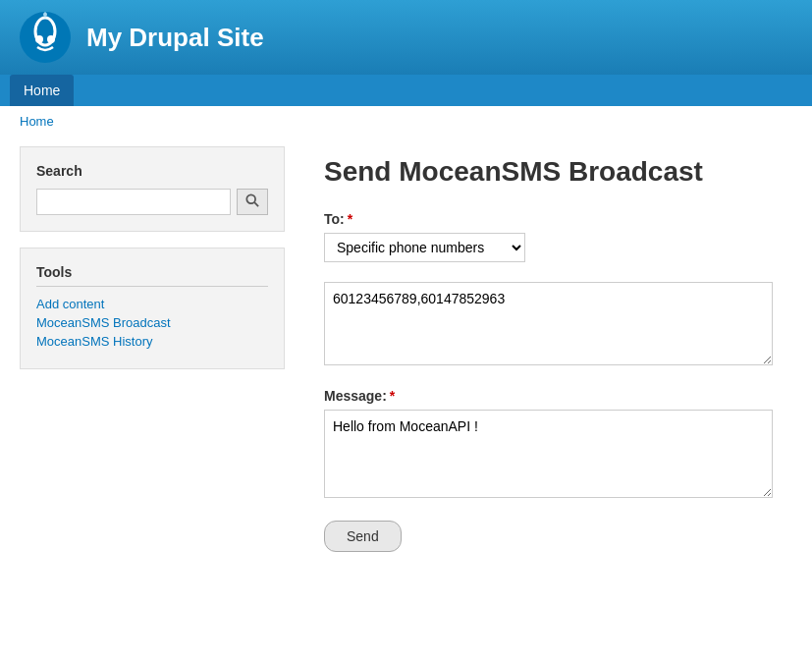  I want to click on required-star: *, so click(350, 219).